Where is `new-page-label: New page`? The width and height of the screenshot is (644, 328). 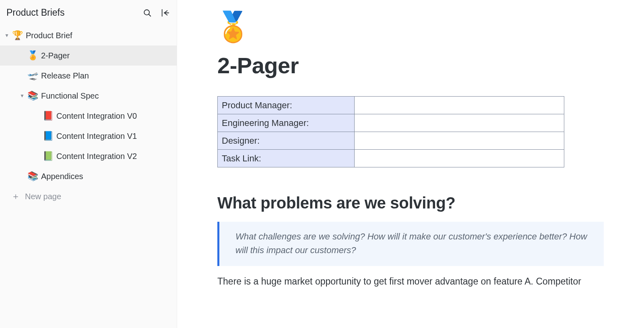
new-page-label: New page is located at coordinates (43, 196).